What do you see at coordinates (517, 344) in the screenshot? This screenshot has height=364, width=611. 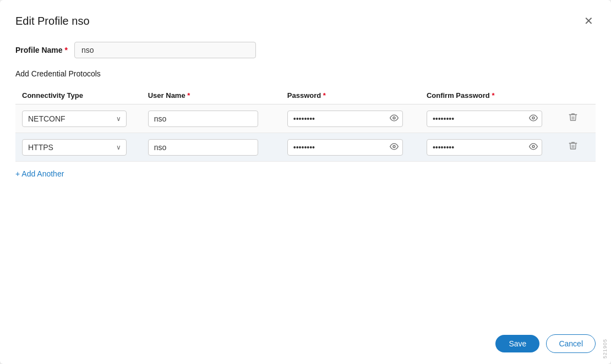 I see `save-button: Save` at bounding box center [517, 344].